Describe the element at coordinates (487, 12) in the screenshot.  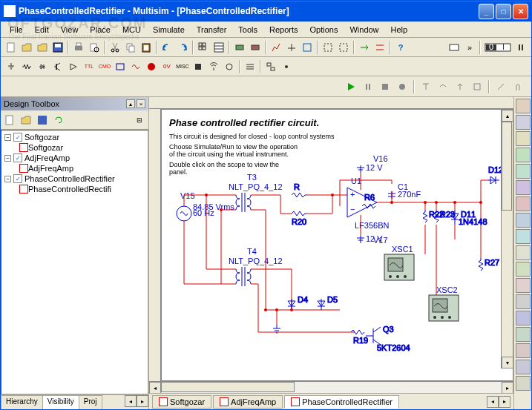
I see `minimize-button: _` at that location.